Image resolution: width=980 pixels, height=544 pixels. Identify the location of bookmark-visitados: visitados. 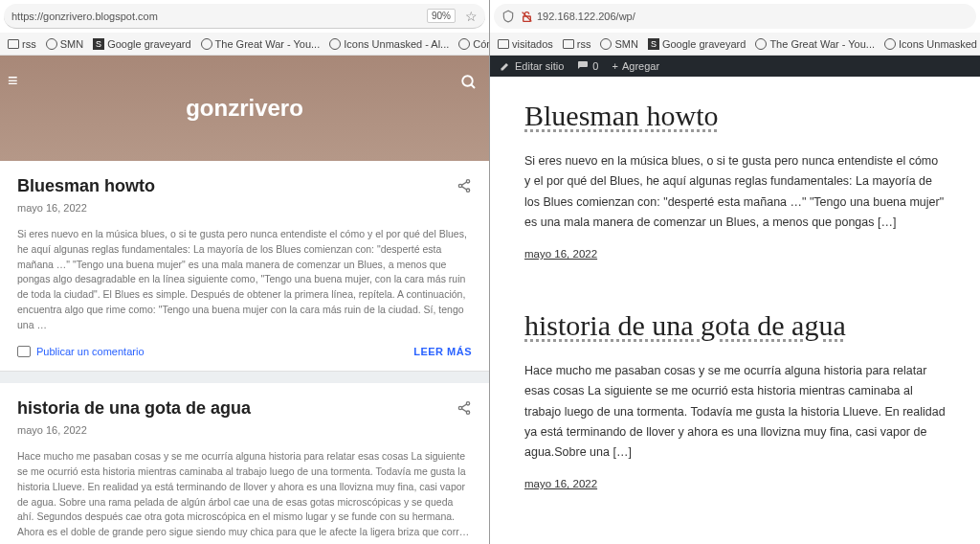
(525, 44).